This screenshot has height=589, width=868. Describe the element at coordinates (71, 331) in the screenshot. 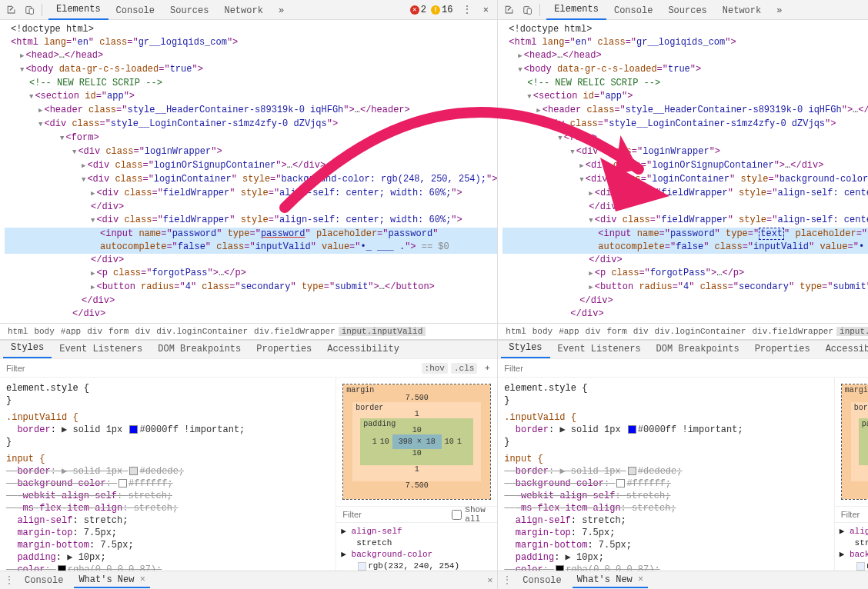

I see `crumb: #app` at that location.